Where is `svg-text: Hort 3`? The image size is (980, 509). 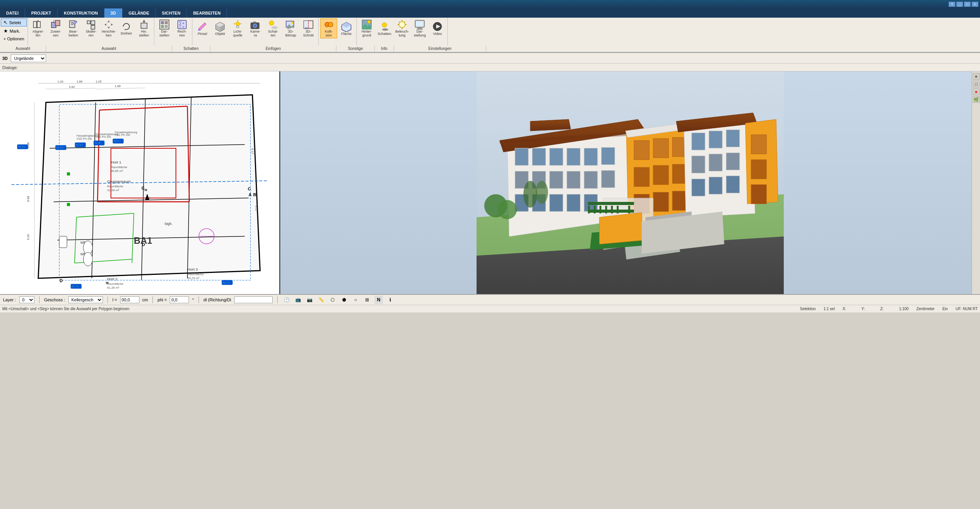
svg-text: Hort 3 is located at coordinates (193, 269).